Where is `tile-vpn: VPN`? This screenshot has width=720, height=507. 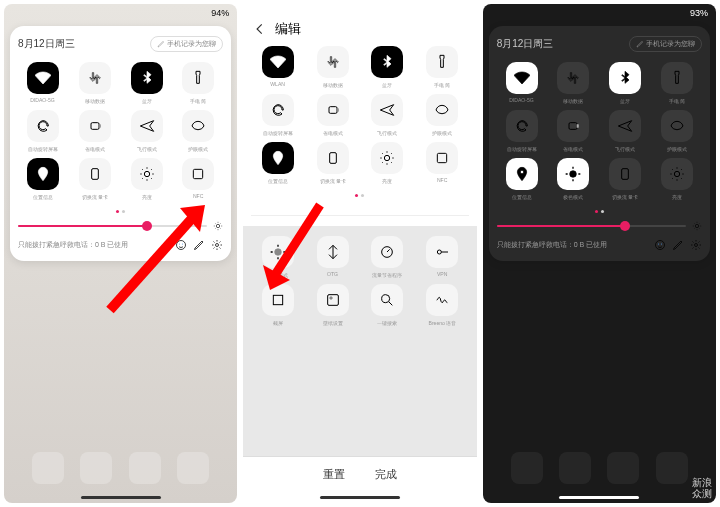 tile-vpn: VPN is located at coordinates (442, 258).